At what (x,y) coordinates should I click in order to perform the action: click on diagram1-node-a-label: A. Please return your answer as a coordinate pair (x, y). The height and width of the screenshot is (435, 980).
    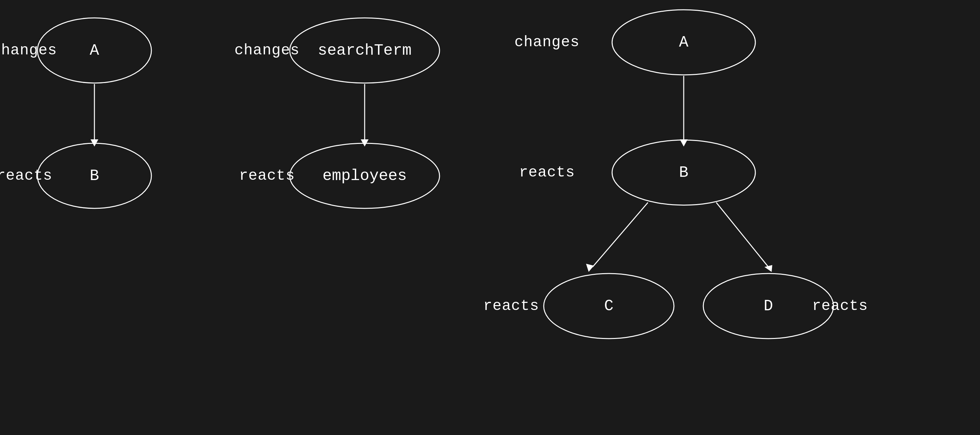
    Looking at the image, I should click on (94, 51).